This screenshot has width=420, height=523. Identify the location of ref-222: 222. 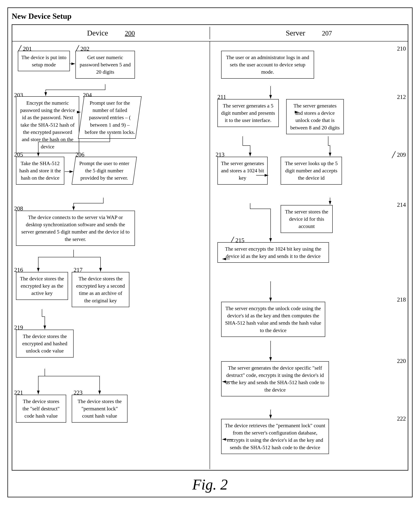
(402, 419).